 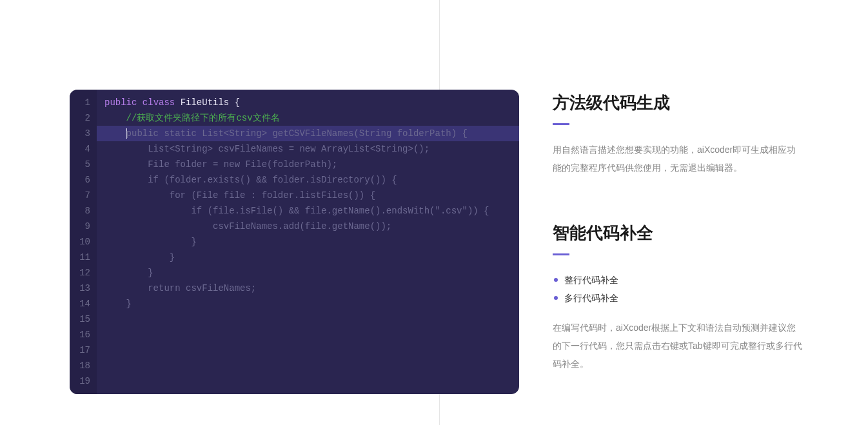 I want to click on section-description: 用自然语言描述您想要实现的功能，aiXcoder即可生成相应功能的完整程序代码供…, so click(x=678, y=159).